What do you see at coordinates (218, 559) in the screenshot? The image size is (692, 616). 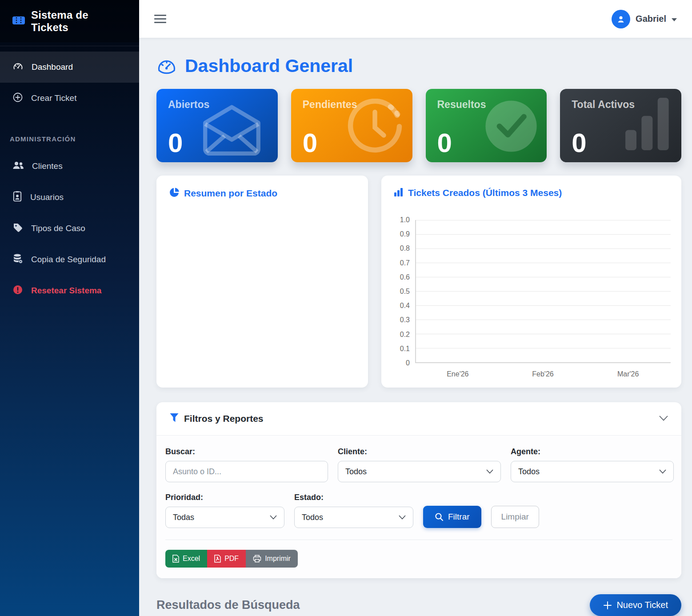 I see `file-pdf-icon` at bounding box center [218, 559].